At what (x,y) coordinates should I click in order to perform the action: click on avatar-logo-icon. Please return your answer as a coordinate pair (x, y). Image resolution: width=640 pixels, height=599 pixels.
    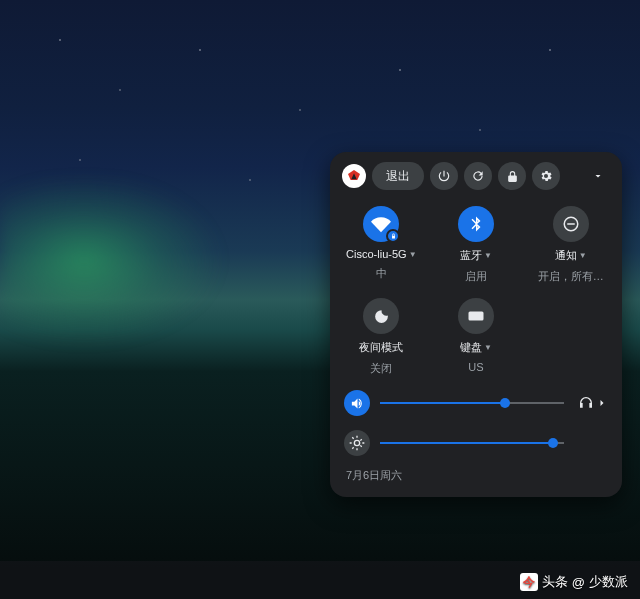
    Looking at the image, I should click on (354, 176).